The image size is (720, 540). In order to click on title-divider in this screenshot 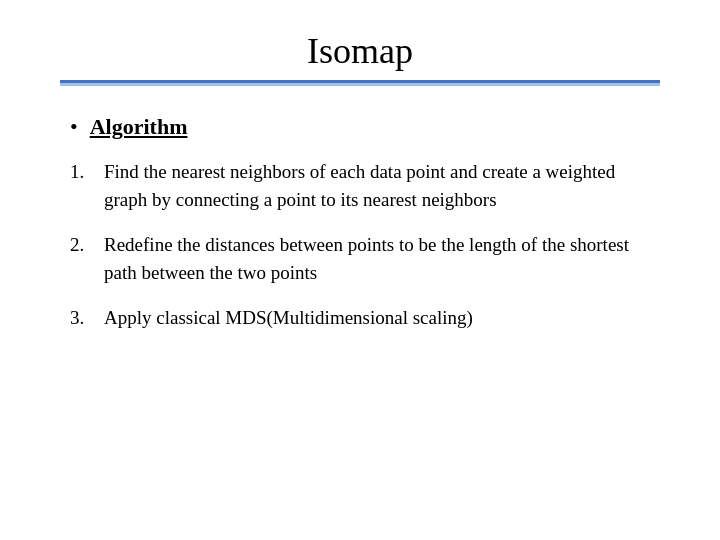, I will do `click(360, 83)`.